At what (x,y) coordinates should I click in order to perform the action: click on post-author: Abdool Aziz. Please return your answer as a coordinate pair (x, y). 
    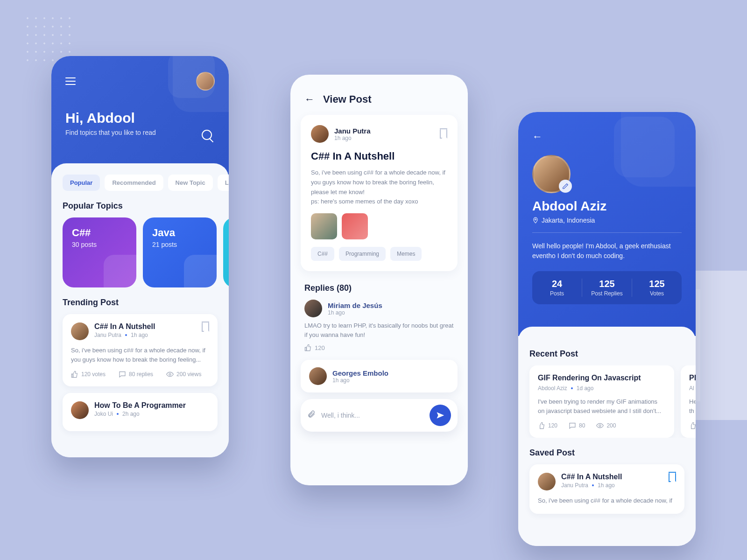
    Looking at the image, I should click on (553, 388).